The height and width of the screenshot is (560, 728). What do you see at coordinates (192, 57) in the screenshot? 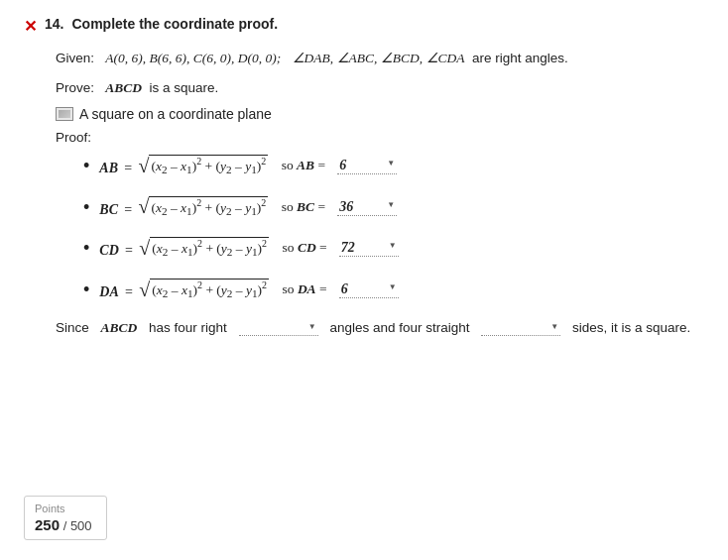
I see `given-points: A(0, 6), B(6, 6), C(6, 0), D(0, 0);` at bounding box center [192, 57].